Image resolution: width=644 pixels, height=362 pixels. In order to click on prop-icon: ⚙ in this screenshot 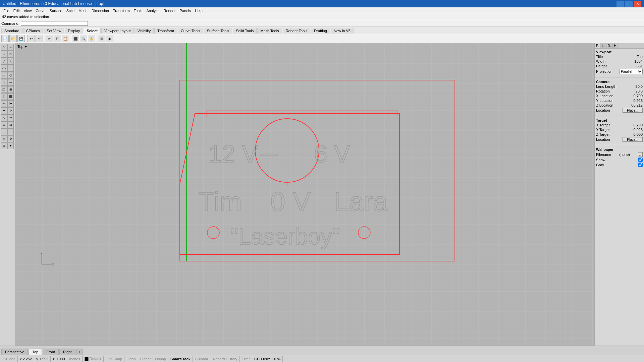, I will do `click(11, 139)`.